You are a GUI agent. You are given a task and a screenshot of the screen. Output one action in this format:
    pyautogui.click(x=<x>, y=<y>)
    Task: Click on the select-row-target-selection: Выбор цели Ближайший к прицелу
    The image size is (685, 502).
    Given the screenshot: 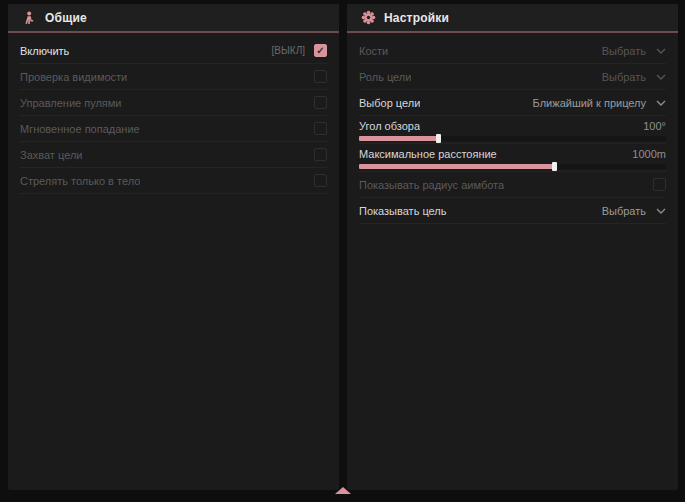 What is the action you would take?
    pyautogui.click(x=512, y=103)
    